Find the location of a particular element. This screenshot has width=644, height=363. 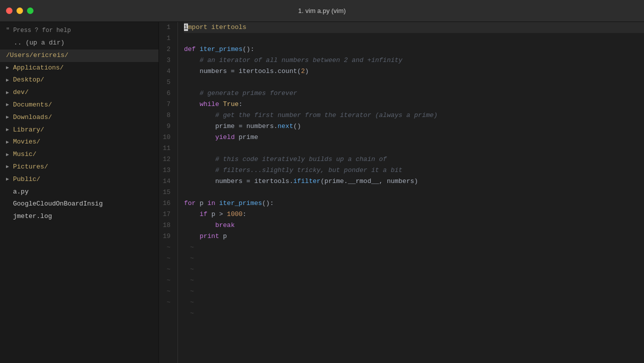

line-num-1: 1 is located at coordinates (166, 28).